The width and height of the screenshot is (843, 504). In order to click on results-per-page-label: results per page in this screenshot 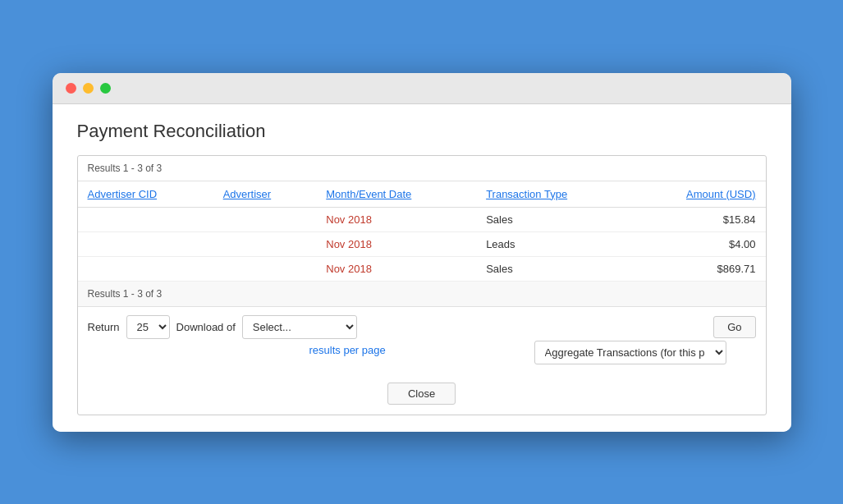, I will do `click(348, 350)`.